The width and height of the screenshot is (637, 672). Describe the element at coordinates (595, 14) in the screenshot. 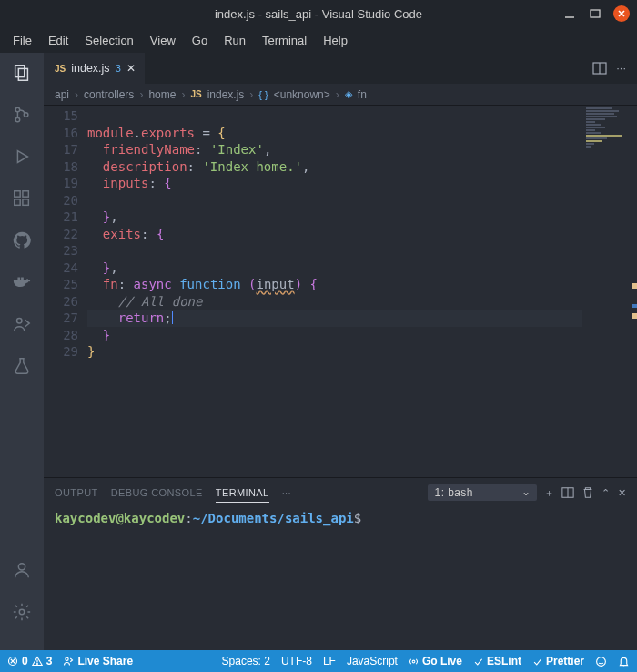

I see `window-maximize-button` at that location.